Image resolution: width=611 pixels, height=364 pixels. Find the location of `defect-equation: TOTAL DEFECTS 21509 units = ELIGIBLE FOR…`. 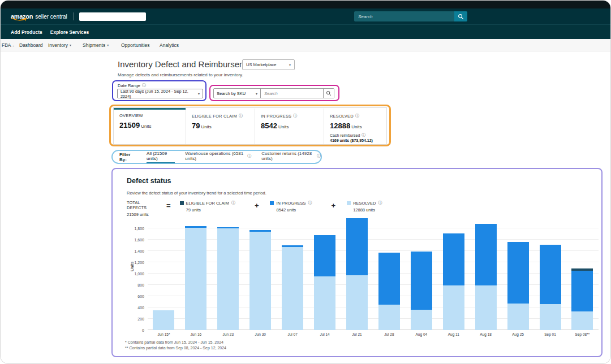

defect-equation: TOTAL DEFECTS 21509 units = ELIGIBLE FOR… is located at coordinates (255, 209).